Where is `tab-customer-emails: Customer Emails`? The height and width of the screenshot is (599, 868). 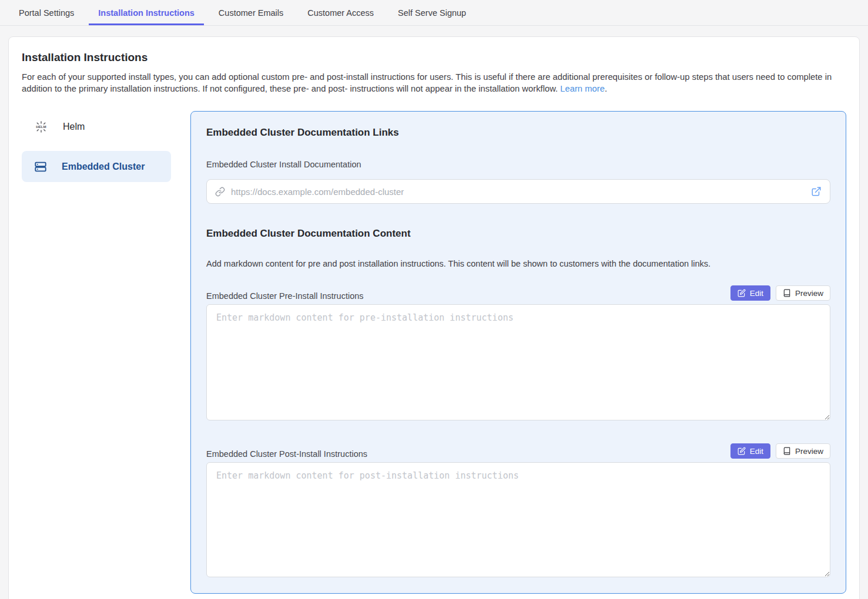 tab-customer-emails: Customer Emails is located at coordinates (251, 13).